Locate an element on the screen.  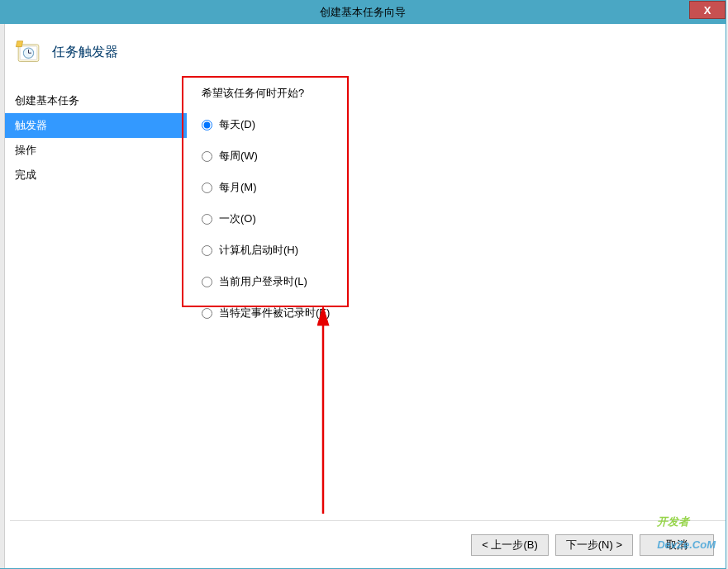
trigger-option-label: 每月(M) is located at coordinates (238, 187).